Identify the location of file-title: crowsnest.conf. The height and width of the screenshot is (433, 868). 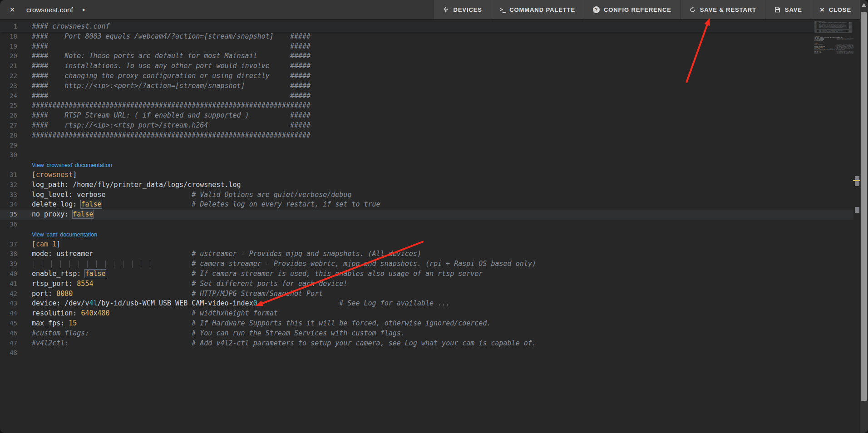
(50, 10).